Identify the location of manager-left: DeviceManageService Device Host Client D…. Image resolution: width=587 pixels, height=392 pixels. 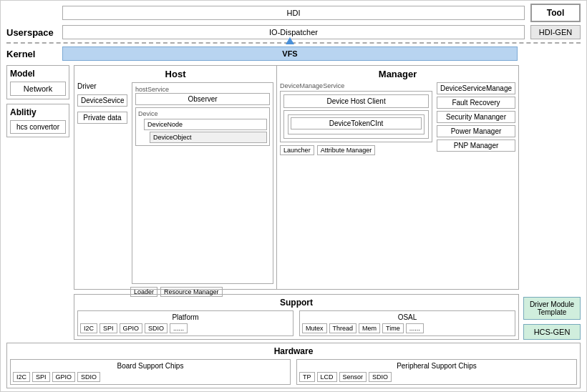
(356, 183).